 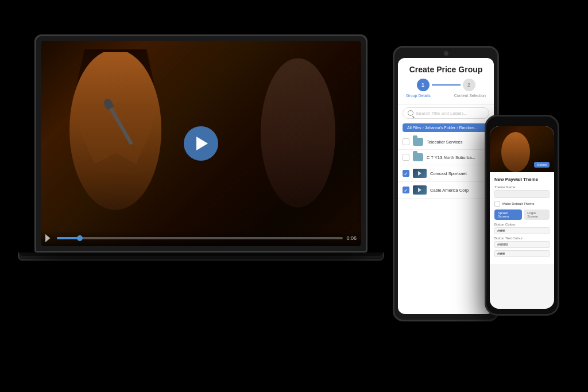 I want to click on phone-button-colour-label: Button Colour, so click(x=522, y=224).